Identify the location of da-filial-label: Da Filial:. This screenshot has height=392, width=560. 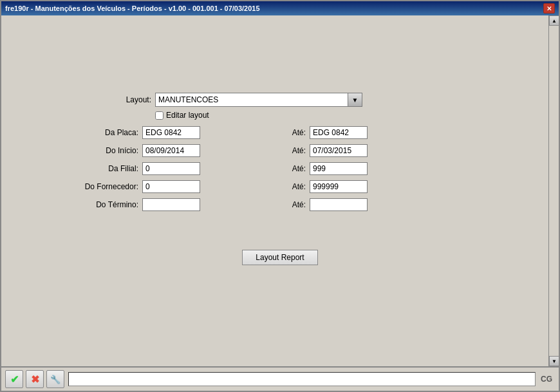
(109, 169).